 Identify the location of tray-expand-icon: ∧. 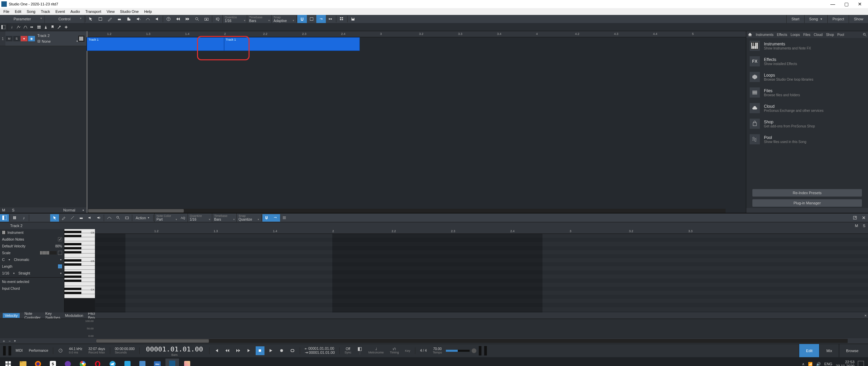
(803, 364).